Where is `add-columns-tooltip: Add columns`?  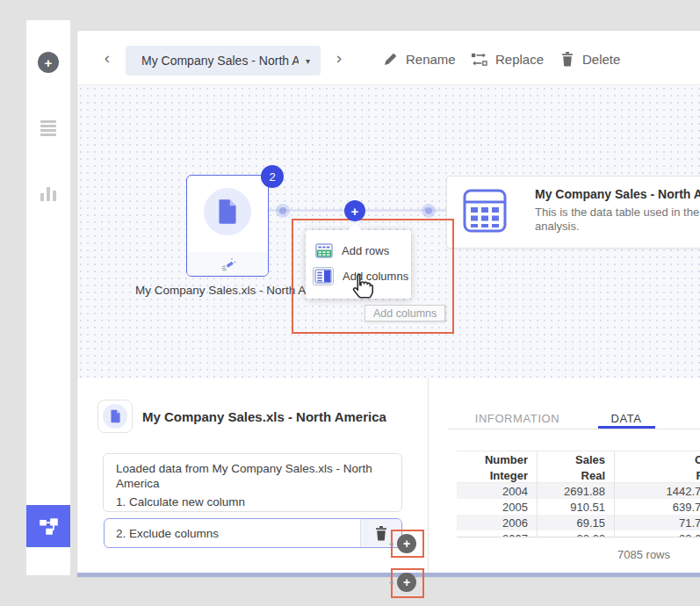
add-columns-tooltip: Add columns is located at coordinates (405, 313).